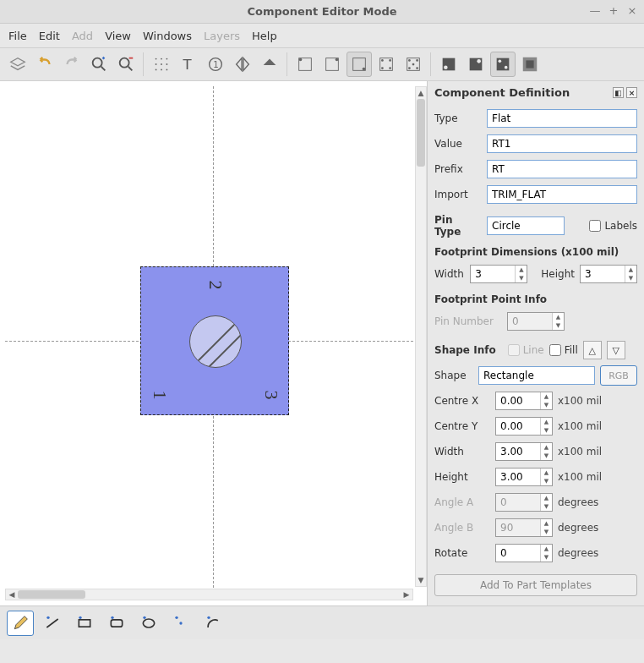  Describe the element at coordinates (413, 64) in the screenshot. I see `snap5-icon` at that location.